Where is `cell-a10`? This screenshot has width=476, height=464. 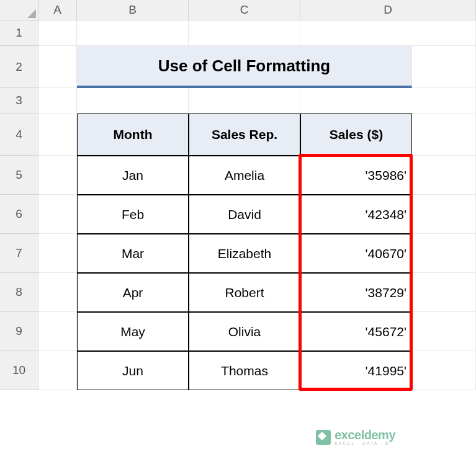 cell-a10 is located at coordinates (58, 371).